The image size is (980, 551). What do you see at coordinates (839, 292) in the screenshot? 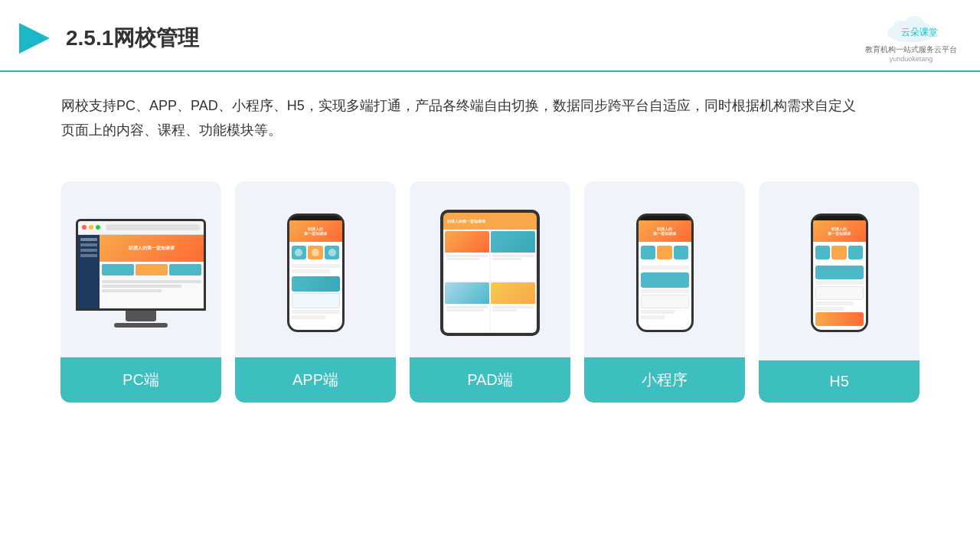
I see `card-h5: 职涯人的第一堂知课课` at bounding box center [839, 292].